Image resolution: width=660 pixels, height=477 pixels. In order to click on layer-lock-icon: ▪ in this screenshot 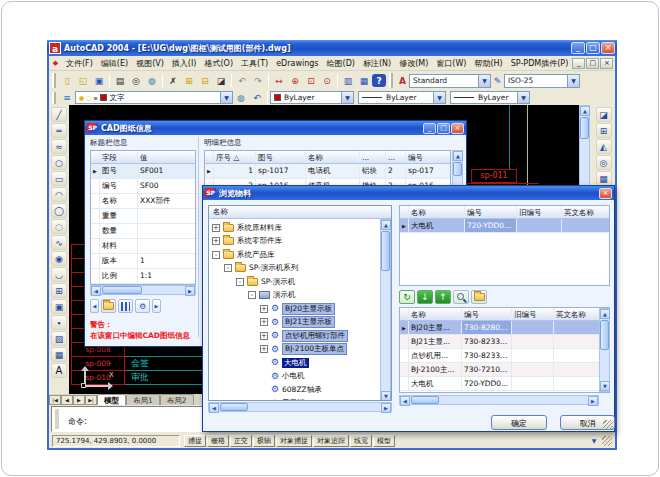, I will do `click(96, 98)`.